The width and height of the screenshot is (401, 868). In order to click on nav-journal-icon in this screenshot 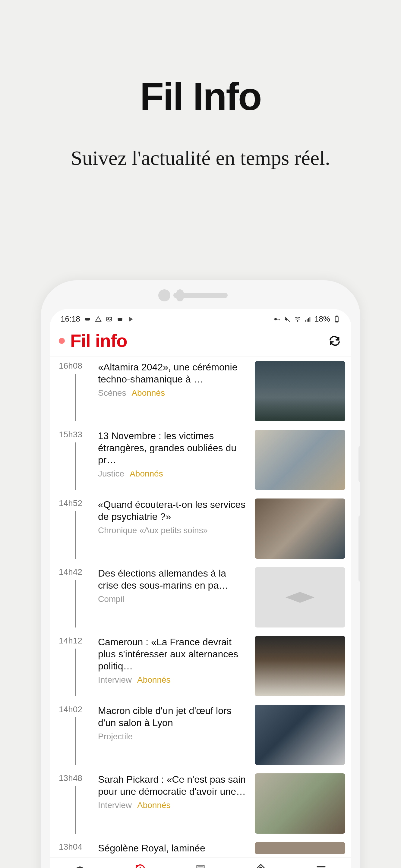, I will do `click(201, 865)`.